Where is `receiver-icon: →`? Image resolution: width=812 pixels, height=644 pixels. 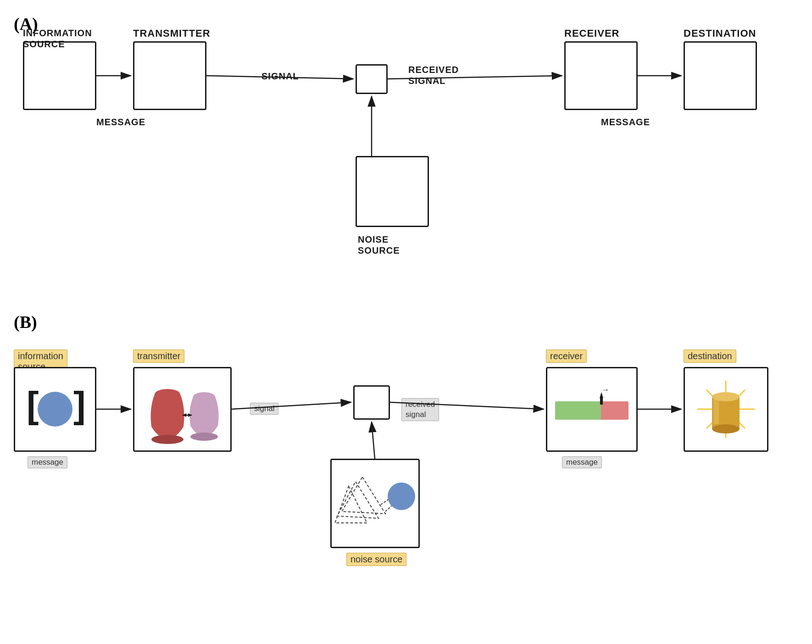
receiver-icon: → is located at coordinates (592, 409).